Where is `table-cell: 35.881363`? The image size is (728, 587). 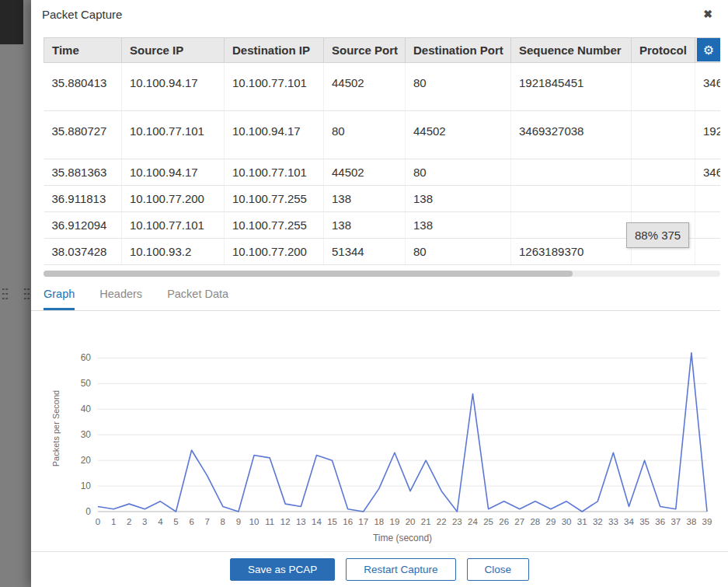
table-cell: 35.881363 is located at coordinates (83, 173).